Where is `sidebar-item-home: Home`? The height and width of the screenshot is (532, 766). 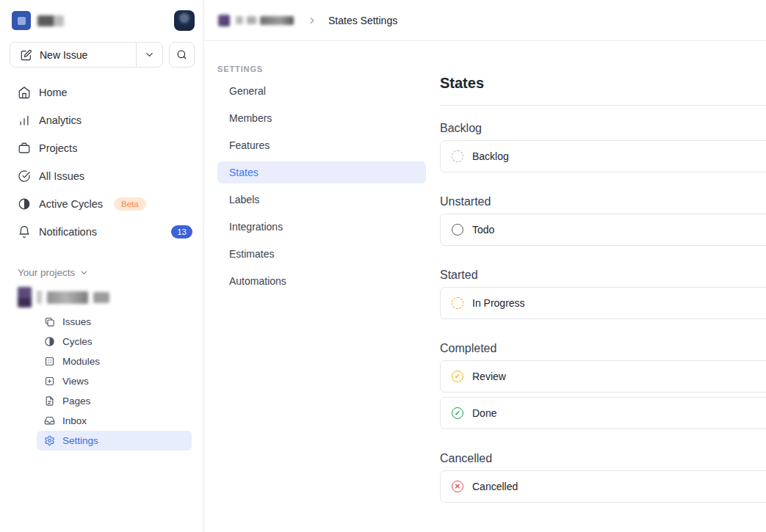
sidebar-item-home: Home is located at coordinates (102, 92).